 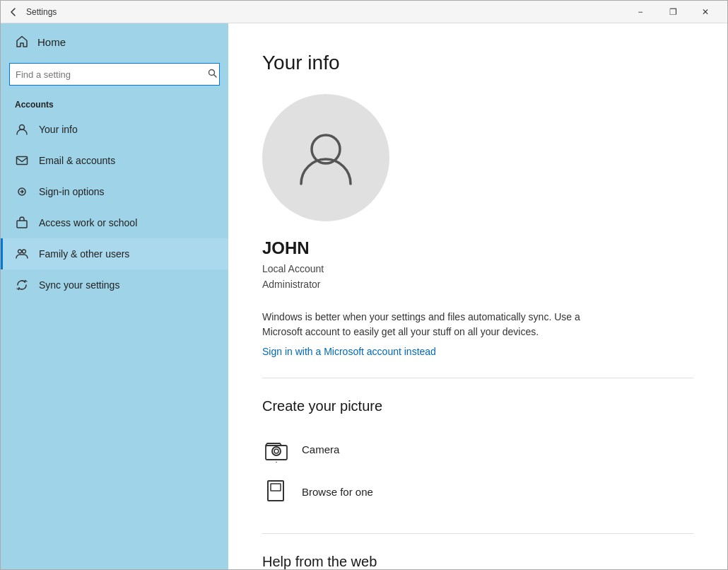 I want to click on sidebar-item-home: Home, so click(x=115, y=42).